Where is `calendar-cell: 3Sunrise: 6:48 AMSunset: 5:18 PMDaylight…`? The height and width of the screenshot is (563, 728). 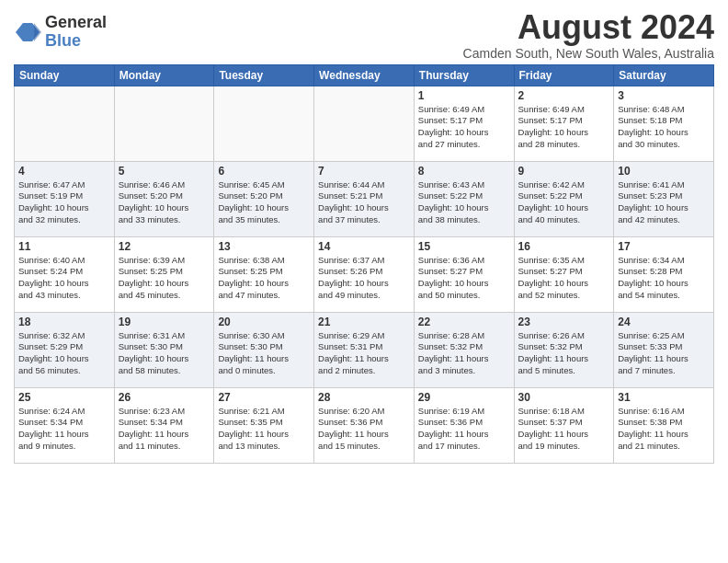 calendar-cell: 3Sunrise: 6:48 AMSunset: 5:18 PMDaylight… is located at coordinates (664, 123).